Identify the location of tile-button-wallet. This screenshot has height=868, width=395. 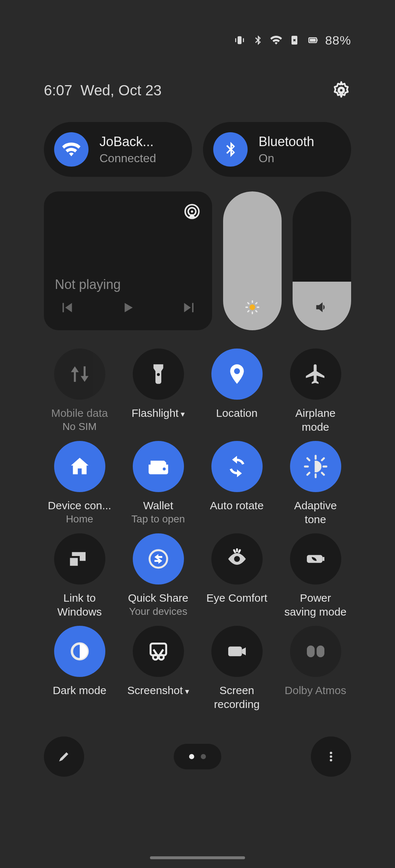
(158, 467).